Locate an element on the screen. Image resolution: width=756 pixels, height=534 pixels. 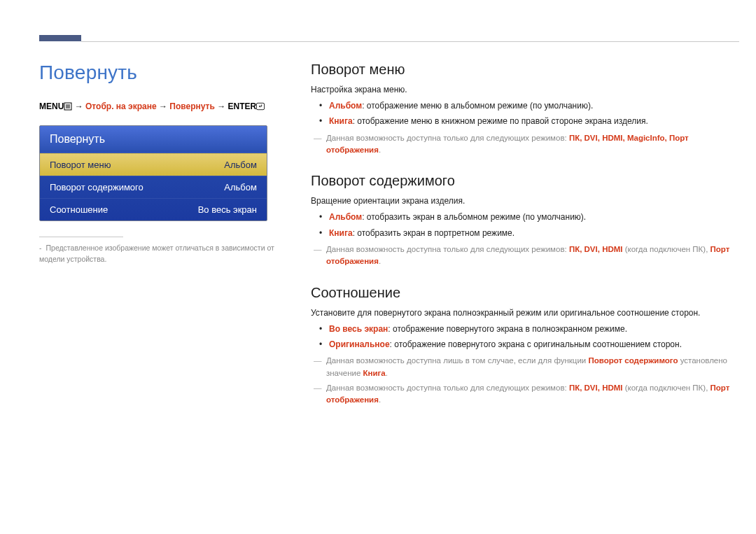
note-term: Поворот содержимого is located at coordinates (634, 360).